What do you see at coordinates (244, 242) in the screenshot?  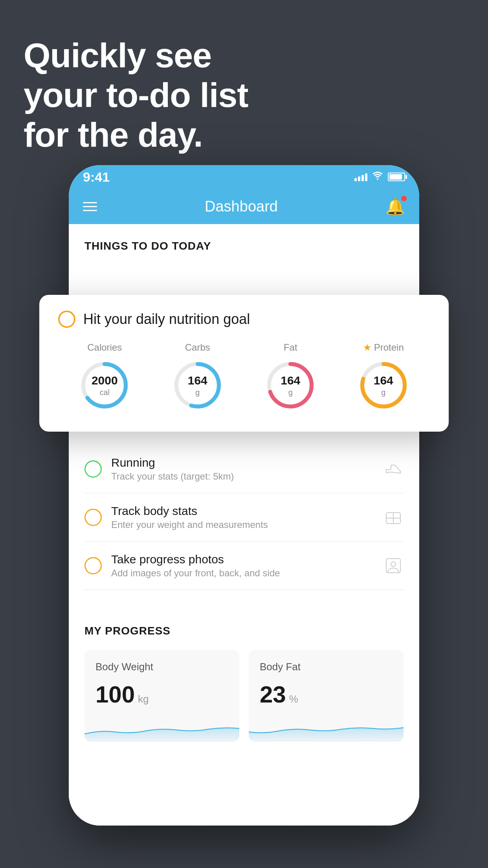 I see `things-to-do-header: THINGS TO DO TODAY` at bounding box center [244, 242].